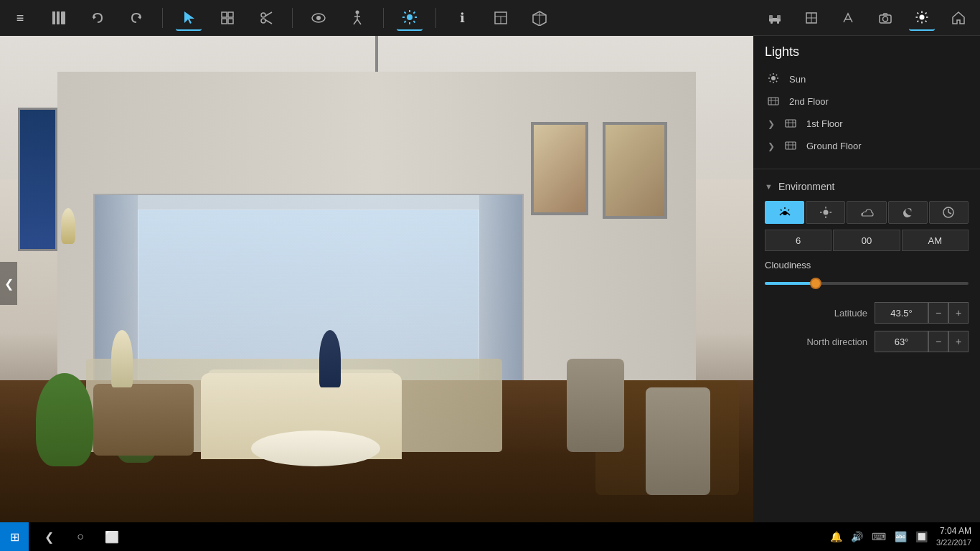  What do you see at coordinates (136, 18) in the screenshot?
I see `redo-icon` at bounding box center [136, 18].